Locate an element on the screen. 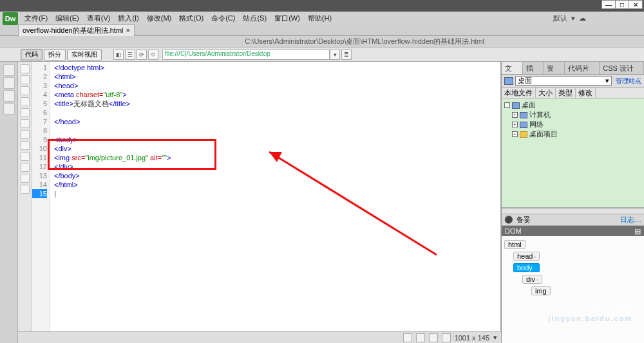  live-view-button: 实时视图 is located at coordinates (84, 55).